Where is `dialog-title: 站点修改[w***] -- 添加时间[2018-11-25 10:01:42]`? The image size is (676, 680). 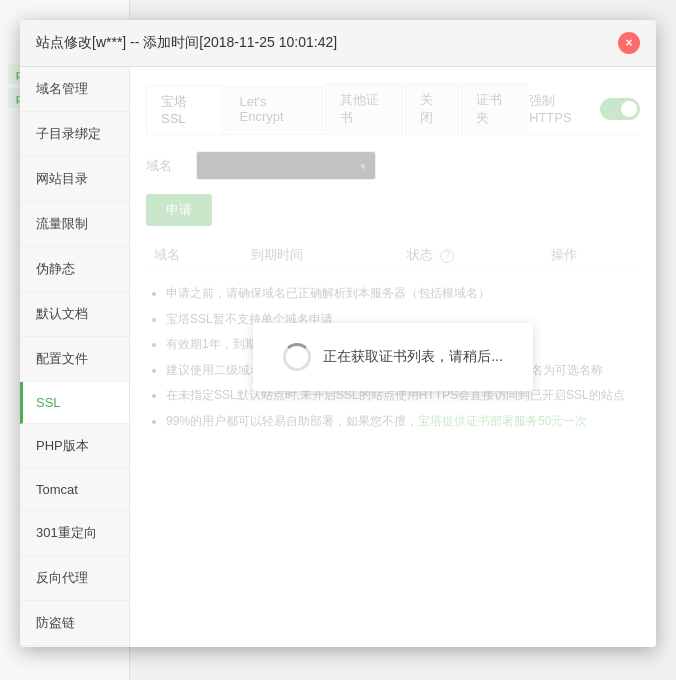
dialog-title: 站点修改[w***] -- 添加时间[2018-11-25 10:01:42] is located at coordinates (186, 43).